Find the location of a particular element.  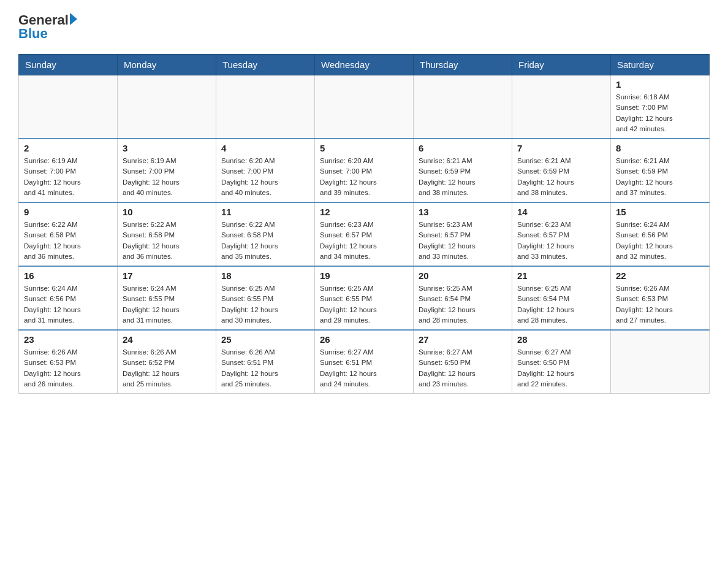

calendar-cell: 25Sunrise: 6:26 AMSunset: 6:51 PMDayligh… is located at coordinates (266, 362).